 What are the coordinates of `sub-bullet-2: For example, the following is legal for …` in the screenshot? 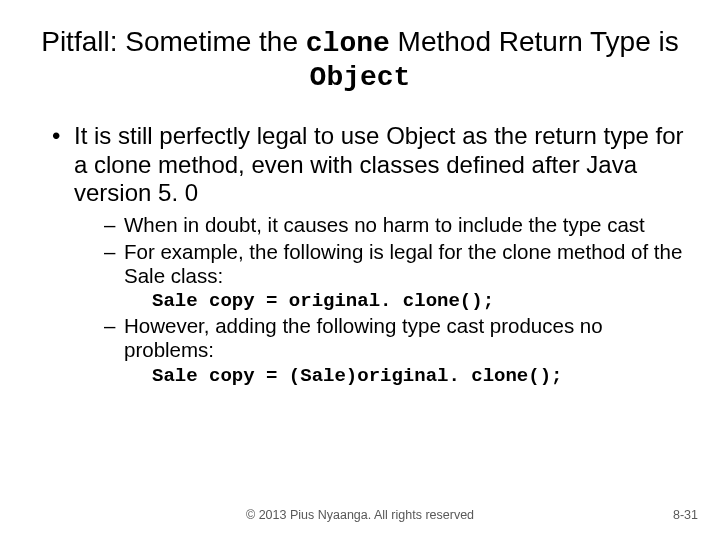 It's located at (394, 264).